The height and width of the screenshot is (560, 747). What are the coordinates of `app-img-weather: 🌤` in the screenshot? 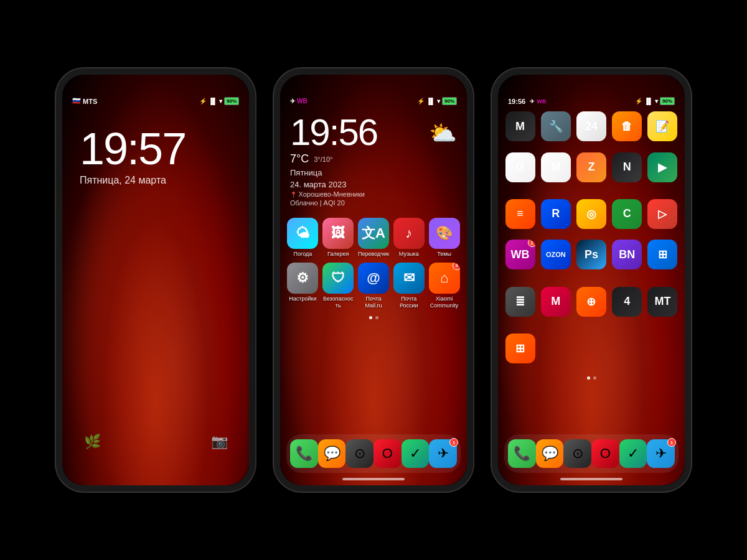 It's located at (303, 233).